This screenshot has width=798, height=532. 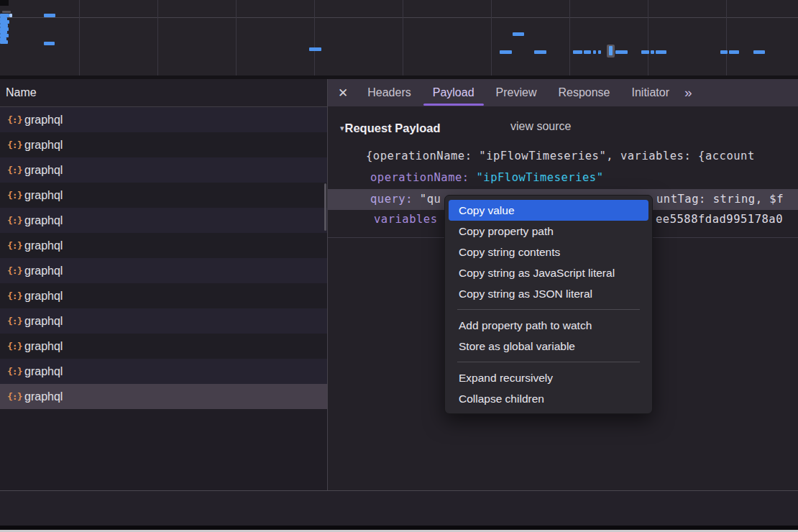 What do you see at coordinates (549, 347) in the screenshot?
I see `menu-item-store-as-global-variable: Store as global variable` at bounding box center [549, 347].